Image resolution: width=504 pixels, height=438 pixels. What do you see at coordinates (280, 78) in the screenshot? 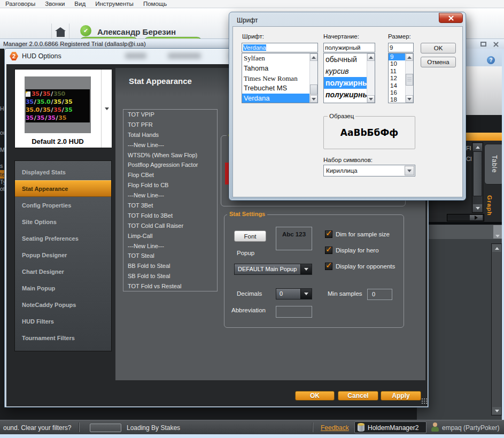
I see `font-list: SylfaenTahomaTimes New RomanTrebuchet MS…` at bounding box center [280, 78].